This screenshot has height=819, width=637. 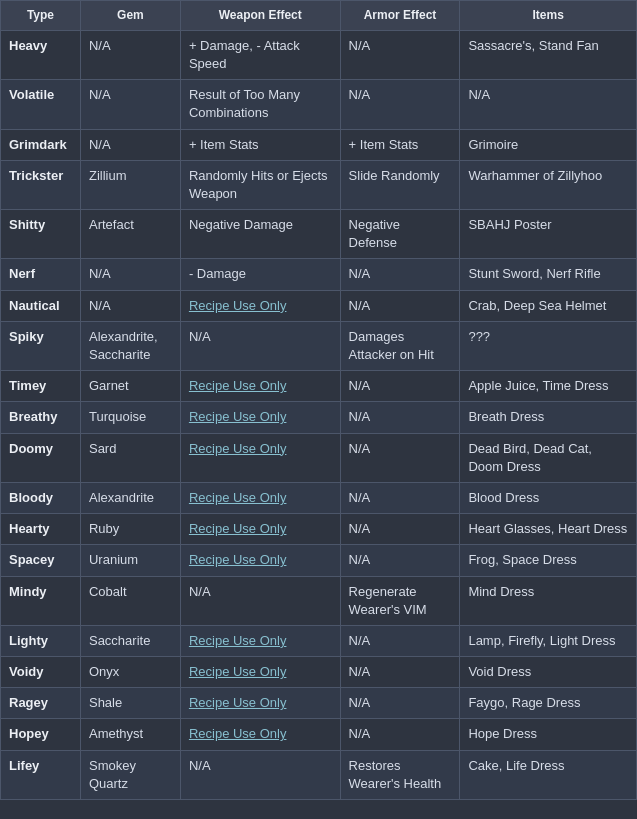 I want to click on cell-armor-effect: Regenerate Wearer's VIM, so click(x=400, y=600).